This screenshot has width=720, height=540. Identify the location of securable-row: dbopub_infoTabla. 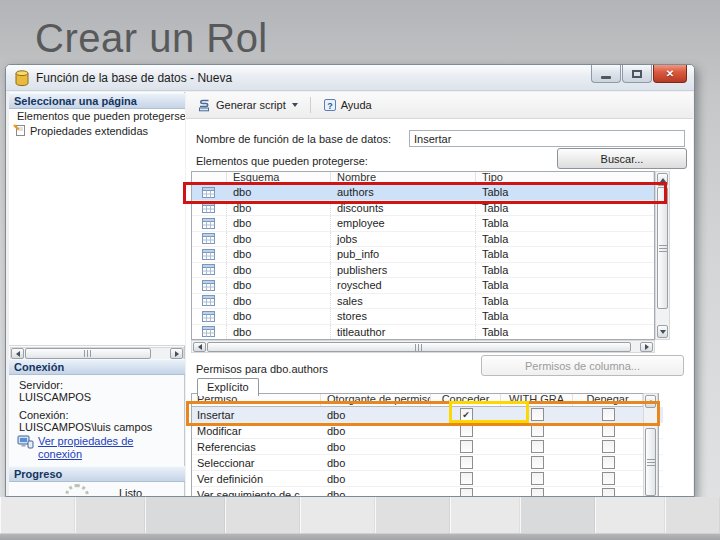
(430, 255).